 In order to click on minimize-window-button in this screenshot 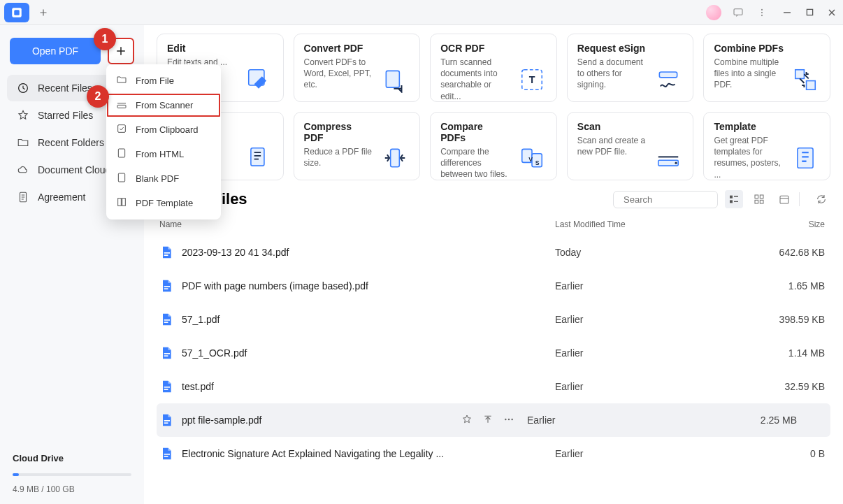, I will do `click(787, 13)`.